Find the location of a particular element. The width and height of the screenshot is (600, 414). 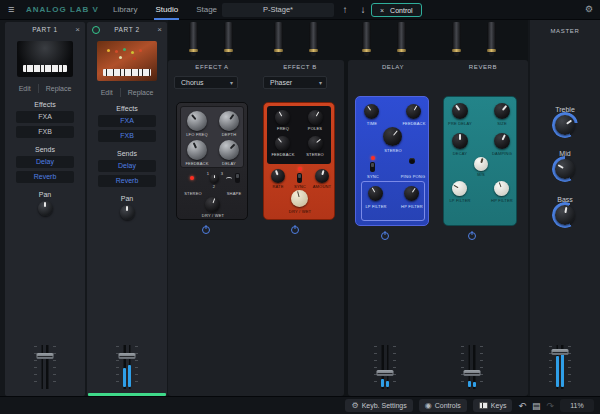

chorus-voices-selector is located at coordinates (214, 178).